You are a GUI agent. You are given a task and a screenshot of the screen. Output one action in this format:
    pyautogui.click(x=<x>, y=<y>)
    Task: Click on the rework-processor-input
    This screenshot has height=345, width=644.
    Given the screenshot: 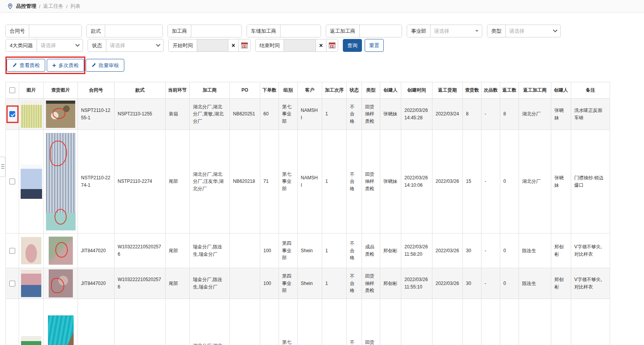 What is the action you would take?
    pyautogui.click(x=381, y=31)
    